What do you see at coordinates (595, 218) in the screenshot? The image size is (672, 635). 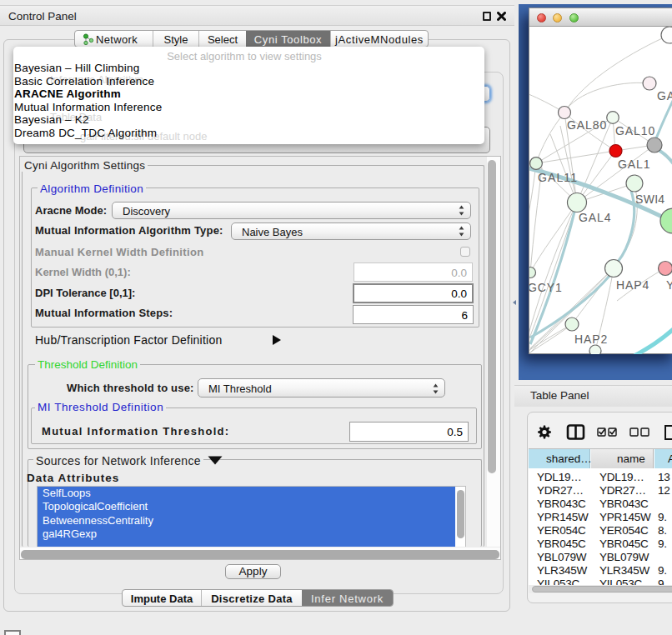 I see `svg-text: GAL4` at bounding box center [595, 218].